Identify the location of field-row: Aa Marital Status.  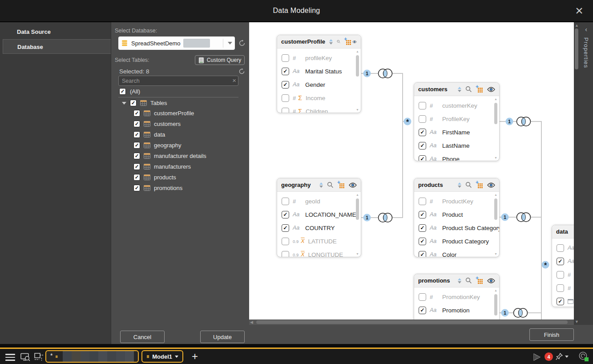
(319, 71).